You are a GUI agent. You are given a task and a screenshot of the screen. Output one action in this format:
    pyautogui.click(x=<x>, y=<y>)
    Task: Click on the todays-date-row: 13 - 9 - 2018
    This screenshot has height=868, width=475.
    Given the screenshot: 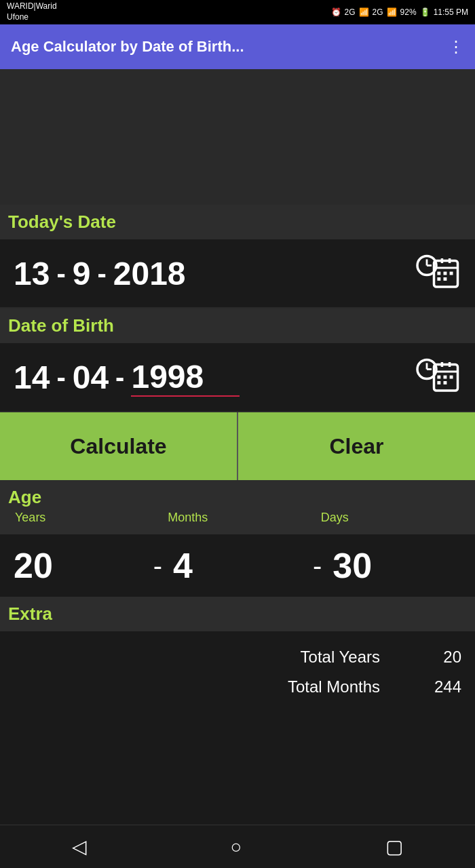 What is the action you would take?
    pyautogui.click(x=238, y=274)
    